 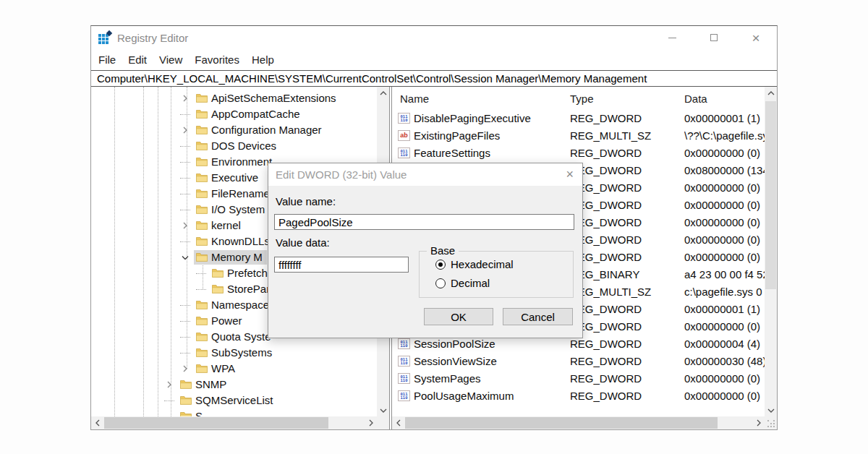 I want to click on tree-item-content: Power, so click(x=220, y=321).